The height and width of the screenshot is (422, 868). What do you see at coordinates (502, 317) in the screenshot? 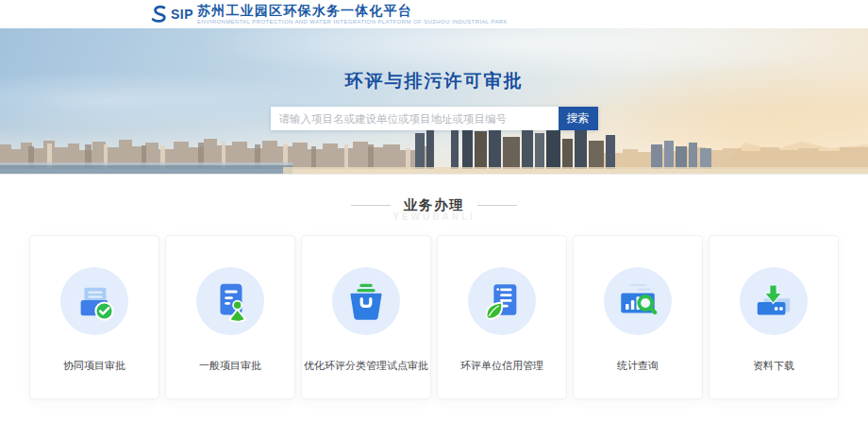
I see `card-eia-unit-credit-management: 环评单位信用管理` at bounding box center [502, 317].